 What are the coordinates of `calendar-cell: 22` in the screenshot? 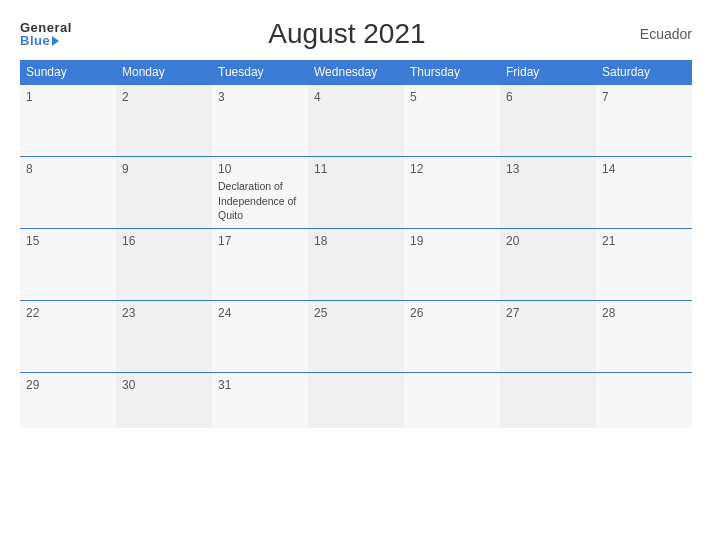 It's located at (68, 337).